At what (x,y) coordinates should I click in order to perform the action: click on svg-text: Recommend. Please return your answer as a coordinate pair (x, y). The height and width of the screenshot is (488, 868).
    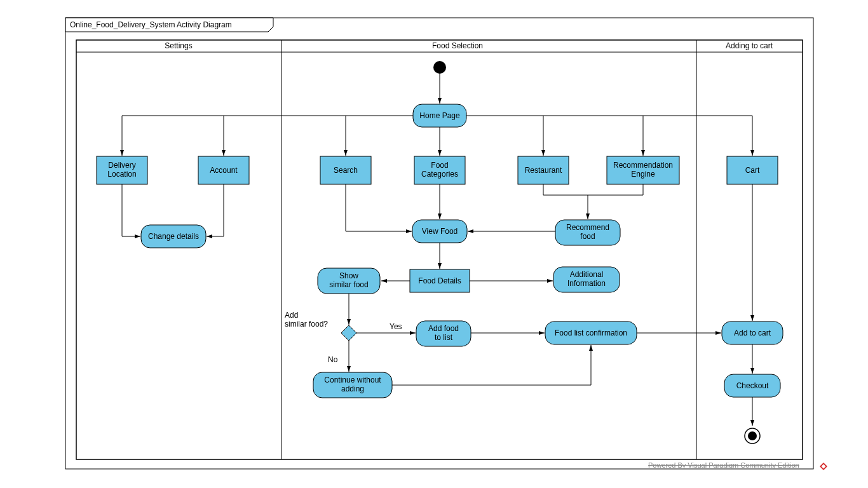
    Looking at the image, I should click on (588, 227).